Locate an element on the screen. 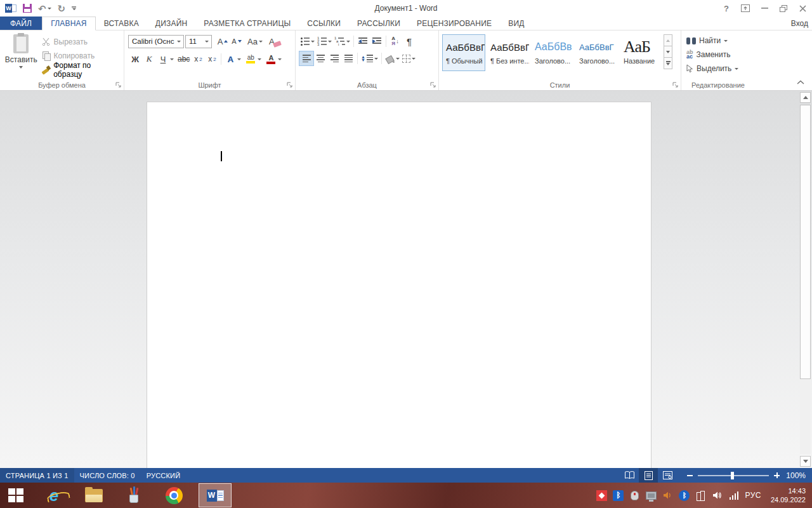  sign-in-link: Вход is located at coordinates (799, 23).